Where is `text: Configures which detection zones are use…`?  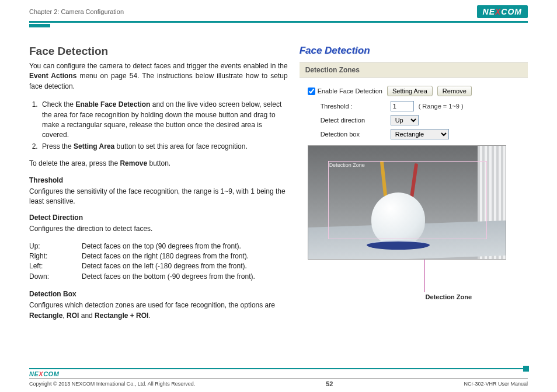
text: Configures which detection zones are use… is located at coordinates (152, 305).